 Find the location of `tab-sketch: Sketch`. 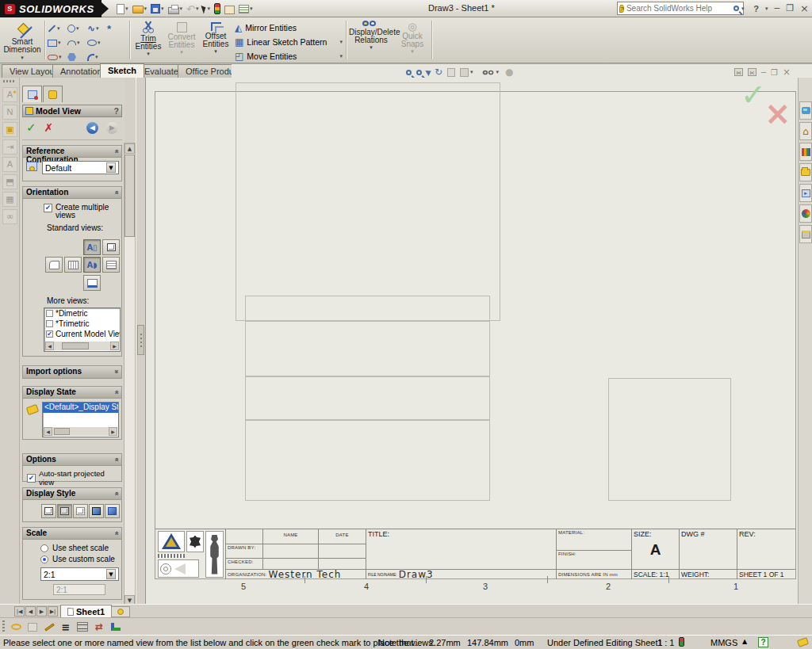

tab-sketch: Sketch is located at coordinates (122, 71).